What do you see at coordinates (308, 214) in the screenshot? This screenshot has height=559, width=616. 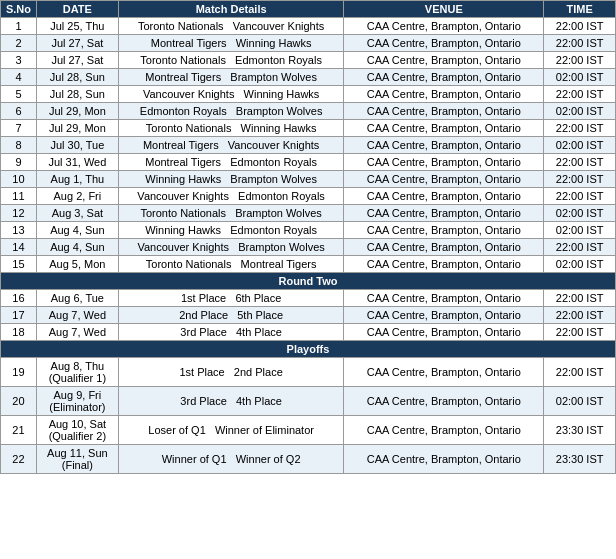 I see `table-row: 12 Aug 3, Sat Toronto Nationals Brampton…` at bounding box center [308, 214].